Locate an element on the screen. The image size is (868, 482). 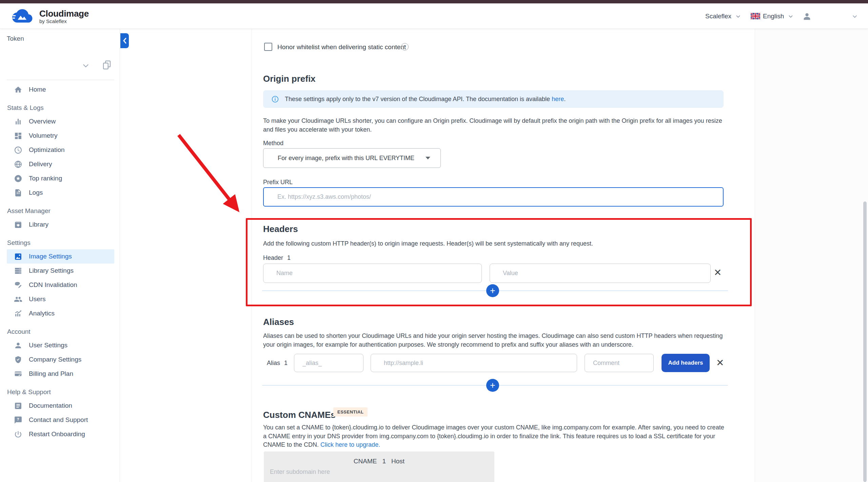
method-select: For every image, prefix with this URL EV… is located at coordinates (352, 158).